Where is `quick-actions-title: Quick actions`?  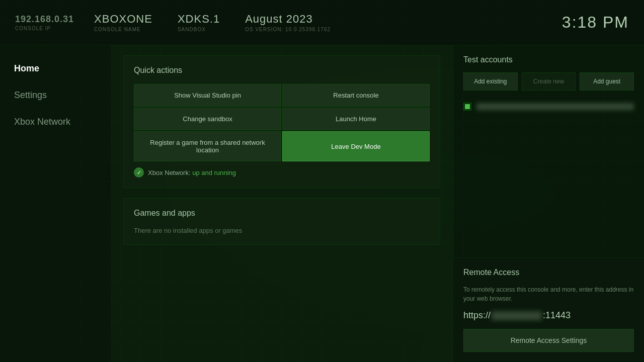
quick-actions-title: Quick actions is located at coordinates (282, 70).